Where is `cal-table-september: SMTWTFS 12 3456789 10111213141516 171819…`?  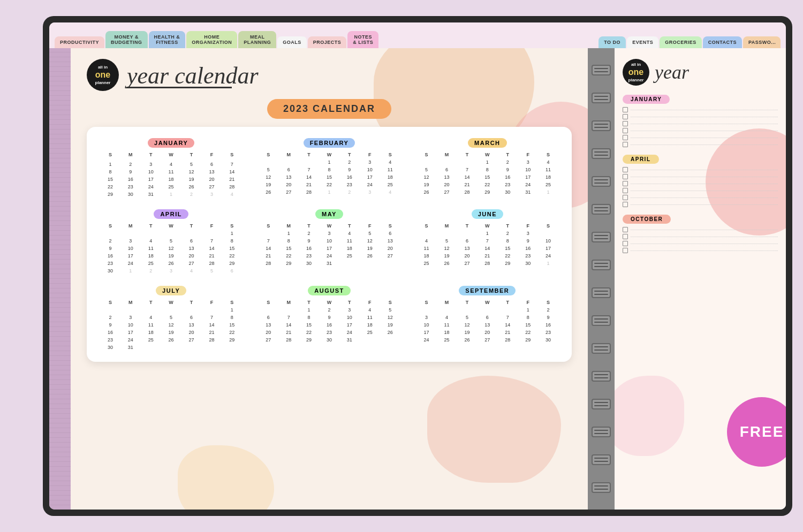
cal-table-september: SMTWTFS 12 3456789 10111213141516 171819… is located at coordinates (487, 321).